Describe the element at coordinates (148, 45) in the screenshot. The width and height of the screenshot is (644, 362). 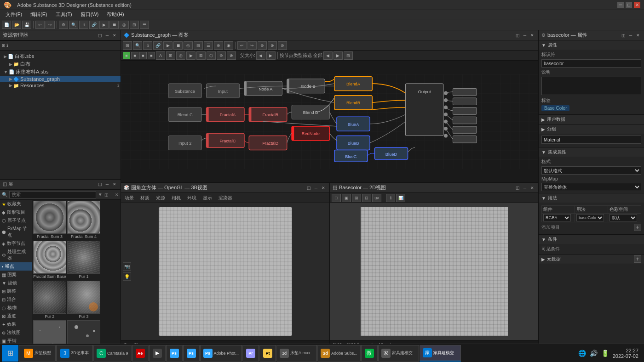
I see `graph-tool3: ℹ` at that location.